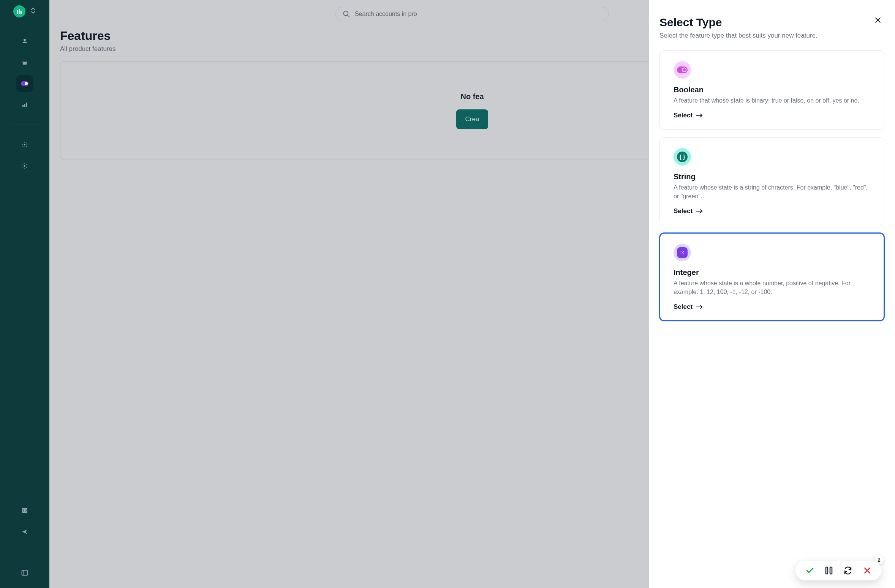  I want to click on app-logo, so click(19, 11).